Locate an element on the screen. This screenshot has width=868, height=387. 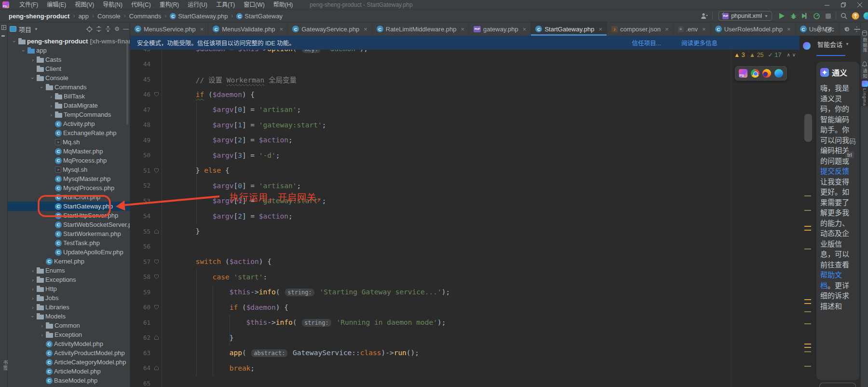
editor-tab: CStartGateway.php× is located at coordinates (569, 29).